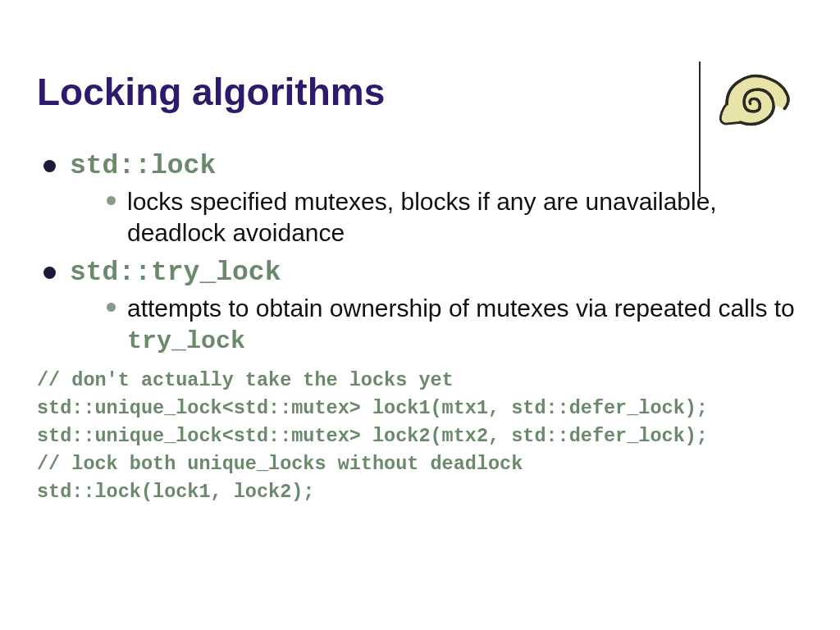 The height and width of the screenshot is (630, 840). I want to click on bullet-code-label: std::try_lock, so click(176, 272).